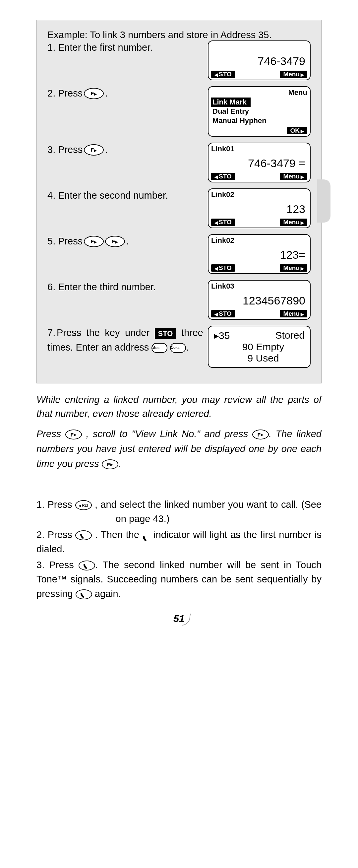 The width and height of the screenshot is (358, 868). Describe the element at coordinates (179, 208) in the screenshot. I see `step-4: 4. Enter the second number. Link02 123 S…` at that location.